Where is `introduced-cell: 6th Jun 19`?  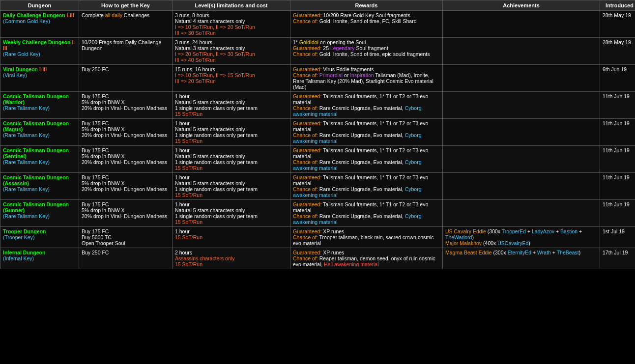 introduced-cell: 6th Jun 19 is located at coordinates (618, 79).